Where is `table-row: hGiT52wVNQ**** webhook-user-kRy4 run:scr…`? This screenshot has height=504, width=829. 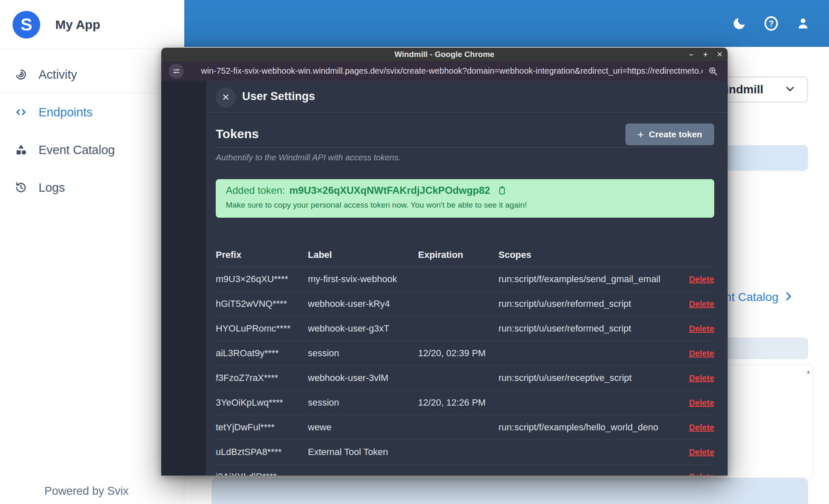 table-row: hGiT52wVNQ**** webhook-user-kRy4 run:scr… is located at coordinates (465, 304).